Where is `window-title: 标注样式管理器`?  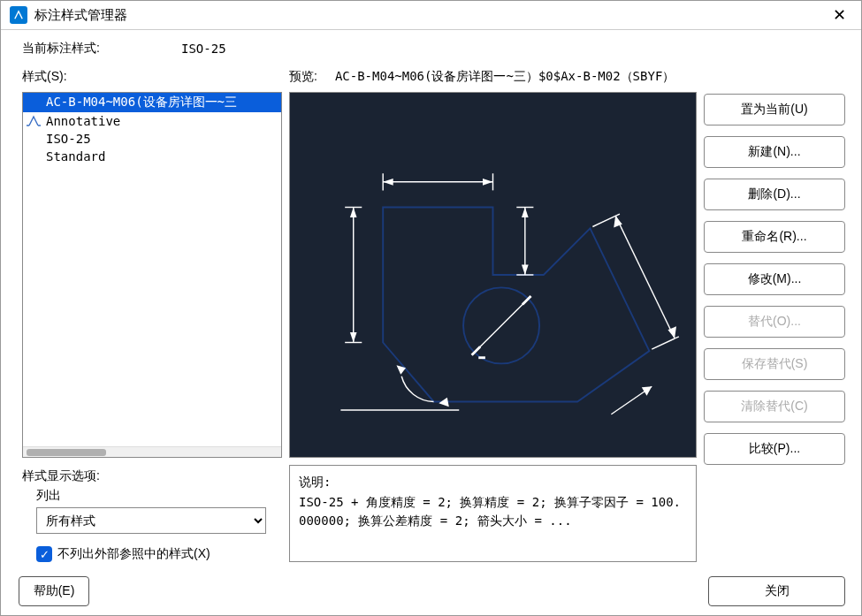
window-title: 标注样式管理器 is located at coordinates (426, 16).